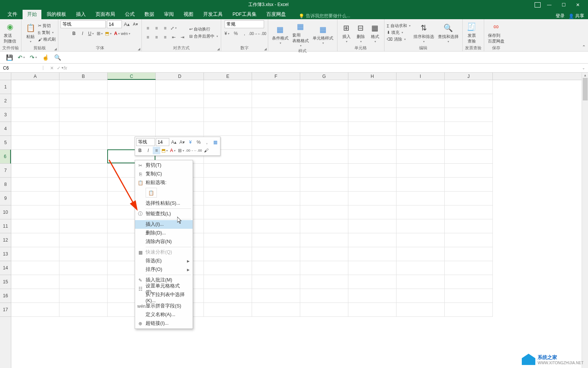 The width and height of the screenshot is (588, 368). I want to click on ribbon-tab-6: 数据, so click(149, 14).